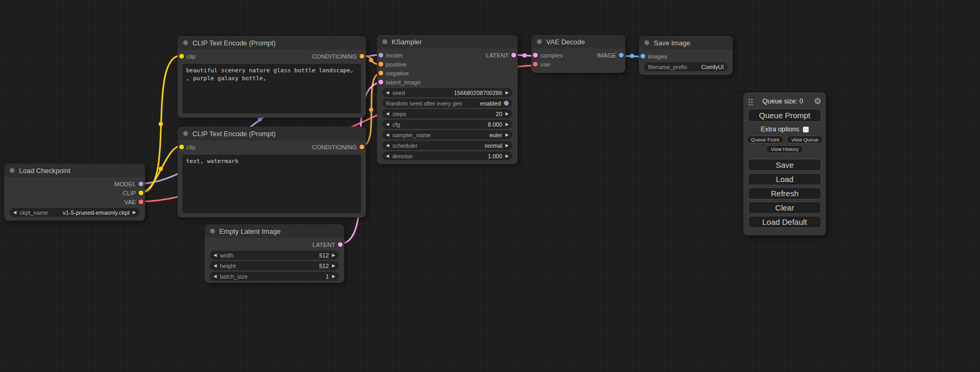  I want to click on load-default-button: Load Default, so click(784, 222).